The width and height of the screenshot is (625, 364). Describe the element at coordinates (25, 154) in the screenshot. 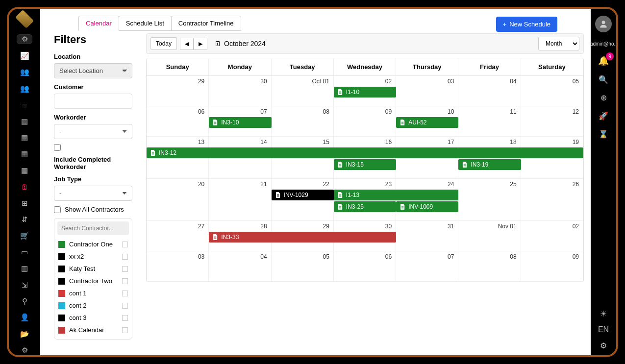

I see `nav-doc2-icon: ▦` at that location.